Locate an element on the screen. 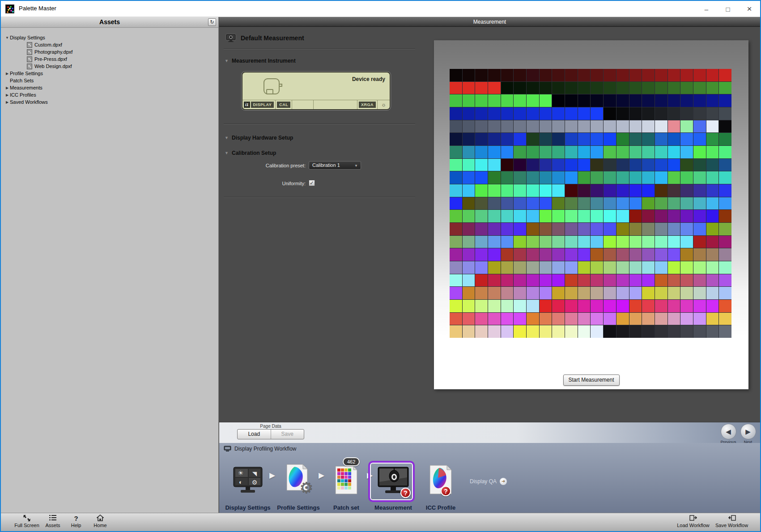 The width and height of the screenshot is (761, 532). tree-item-saved-workflows: ▶Saved Workflows is located at coordinates (110, 102).